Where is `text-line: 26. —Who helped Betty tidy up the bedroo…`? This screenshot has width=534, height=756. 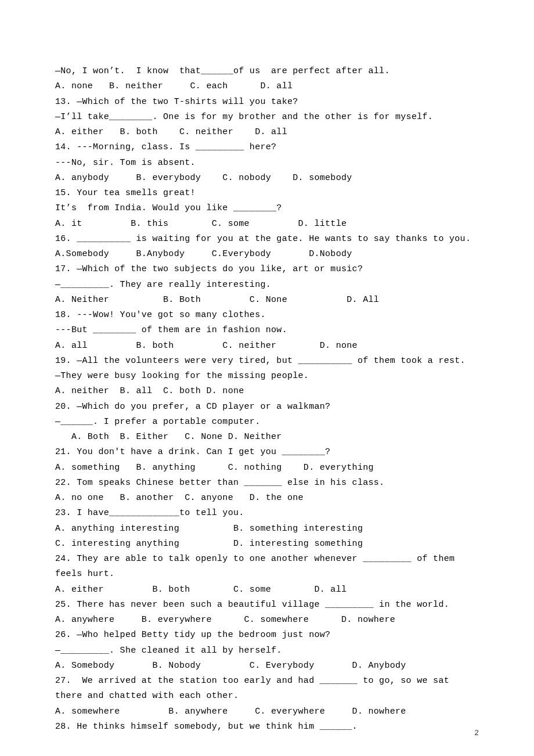 text-line: 26. —Who helped Betty tidy up the bedroo… is located at coordinates (267, 635).